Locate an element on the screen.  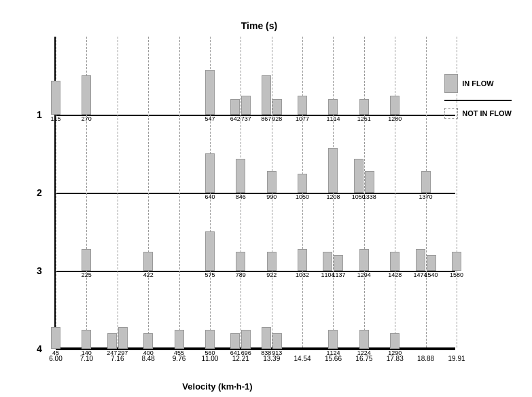
bar-3-13.39-922 is located at coordinates (272, 261).